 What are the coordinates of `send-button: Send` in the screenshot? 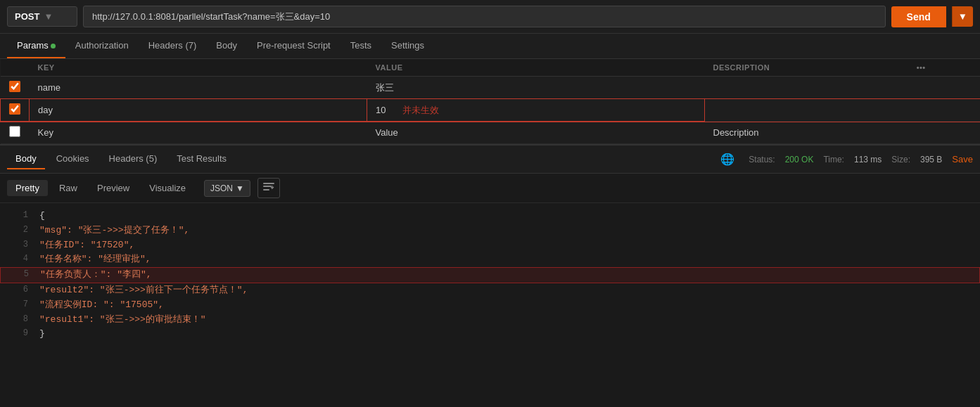 It's located at (919, 17).